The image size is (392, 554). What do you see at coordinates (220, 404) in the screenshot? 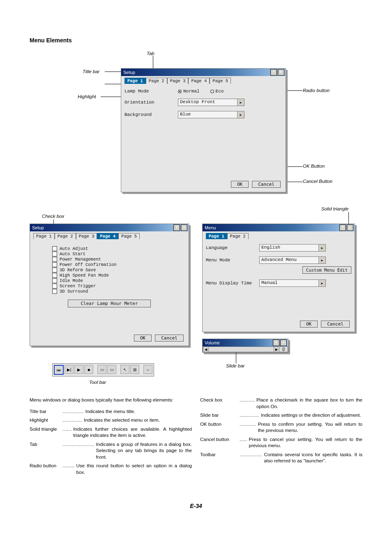
I see `def-term: Check box` at bounding box center [220, 404].